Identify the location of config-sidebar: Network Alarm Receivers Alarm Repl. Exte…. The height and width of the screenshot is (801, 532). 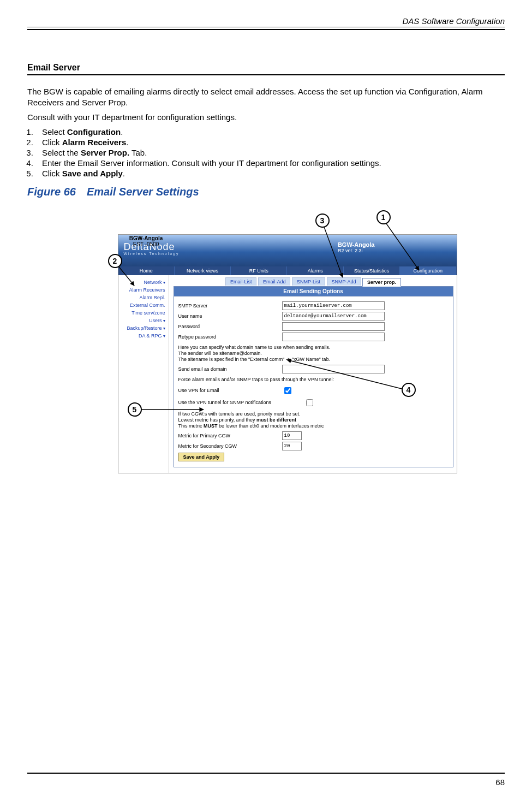
(144, 375).